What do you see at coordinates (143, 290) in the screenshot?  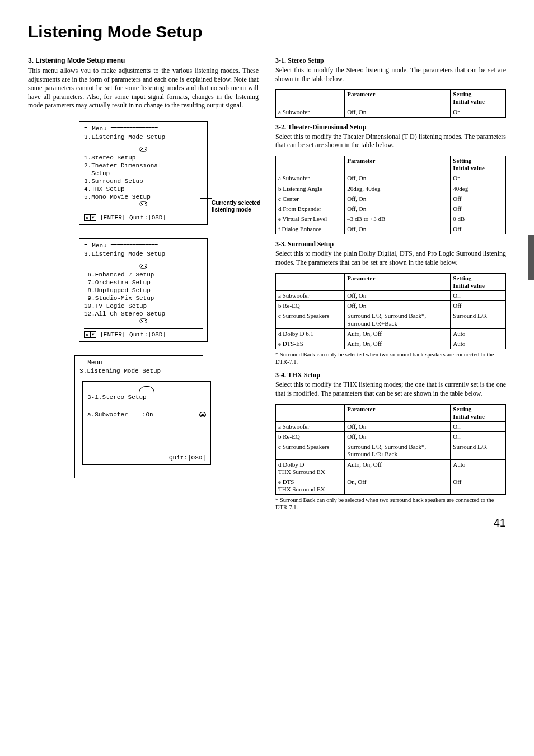 I see `osd-screen-2: Menu =============== 3.Listening Mode Se…` at bounding box center [143, 290].